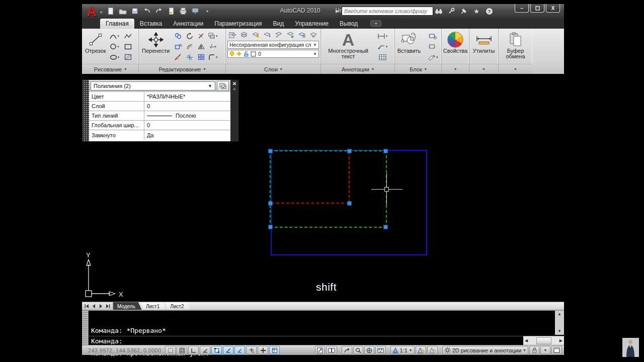 The image size is (644, 362). I want to click on search-input, so click(387, 11).